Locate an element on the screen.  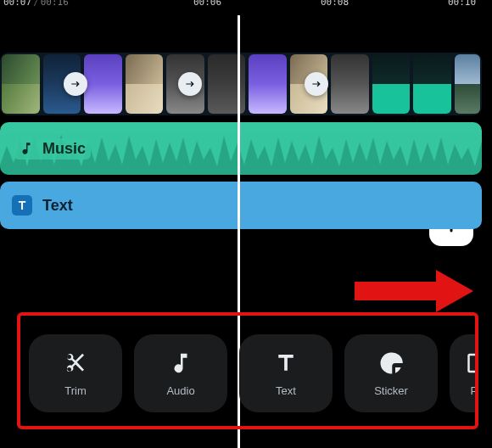
playhead-time: 00:07/00:16 is located at coordinates (36, 3).